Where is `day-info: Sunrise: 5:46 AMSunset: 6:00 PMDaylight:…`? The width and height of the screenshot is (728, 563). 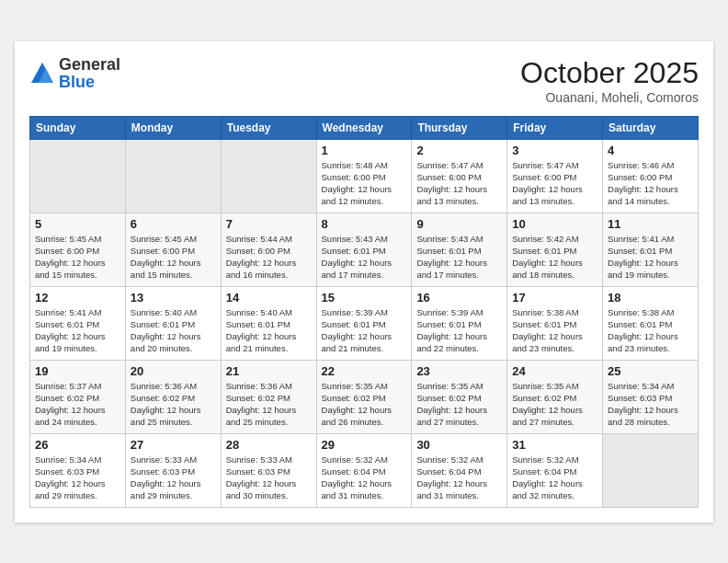
day-info: Sunrise: 5:46 AMSunset: 6:00 PMDaylight:… is located at coordinates (651, 184).